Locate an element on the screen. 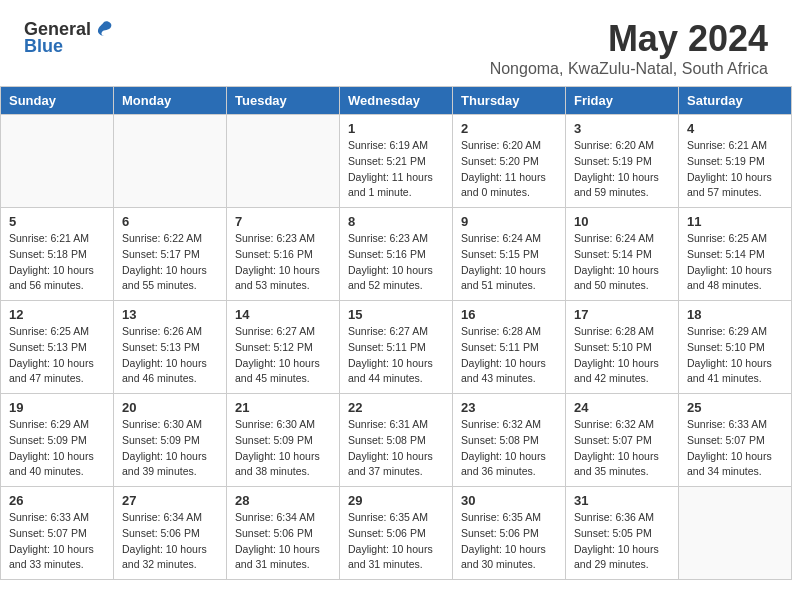 This screenshot has width=792, height=612. day-info: Sunrise: 6:20 AM Sunset: 5:20 PM Dayligh… is located at coordinates (509, 170).